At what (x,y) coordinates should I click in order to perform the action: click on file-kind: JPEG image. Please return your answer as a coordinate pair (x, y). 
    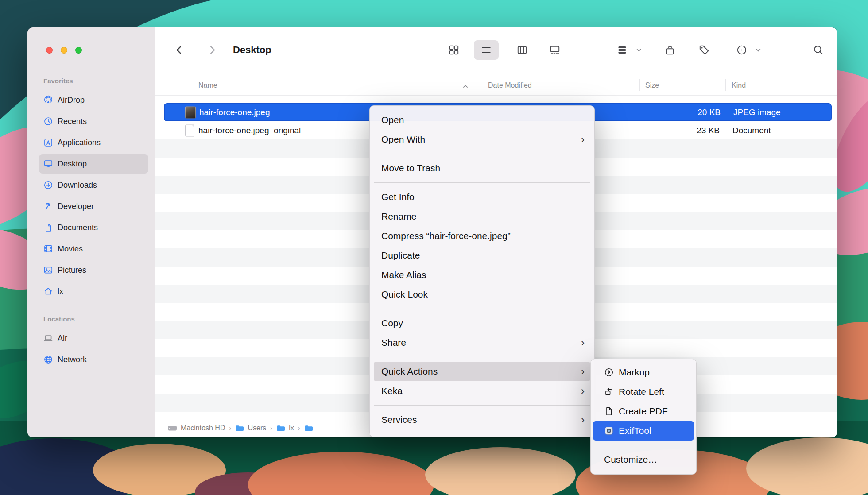
    Looking at the image, I should click on (757, 112).